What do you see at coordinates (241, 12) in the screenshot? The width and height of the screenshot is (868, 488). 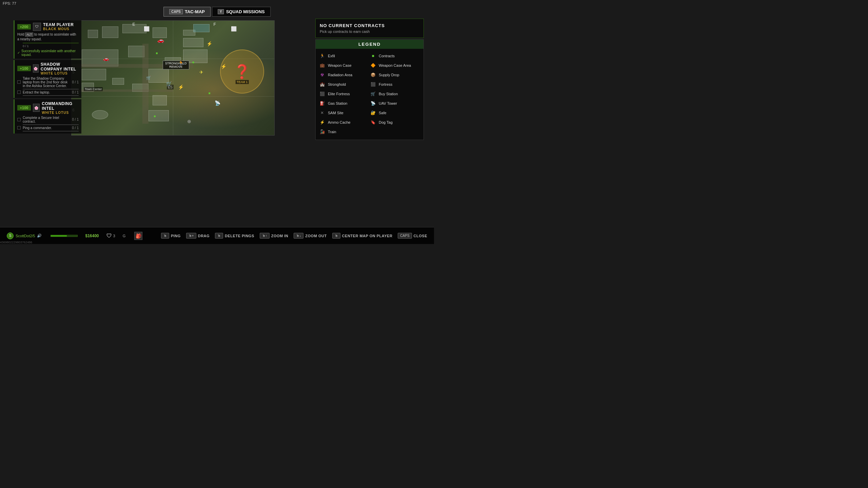 I see `squad-missions-button: Y SQUAD MISSIONS` at bounding box center [241, 12].